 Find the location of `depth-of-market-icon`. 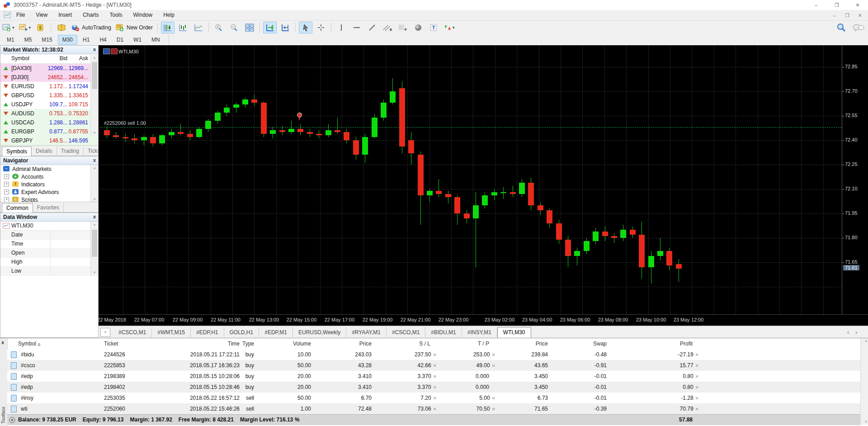

depth-of-market-icon is located at coordinates (107, 52).